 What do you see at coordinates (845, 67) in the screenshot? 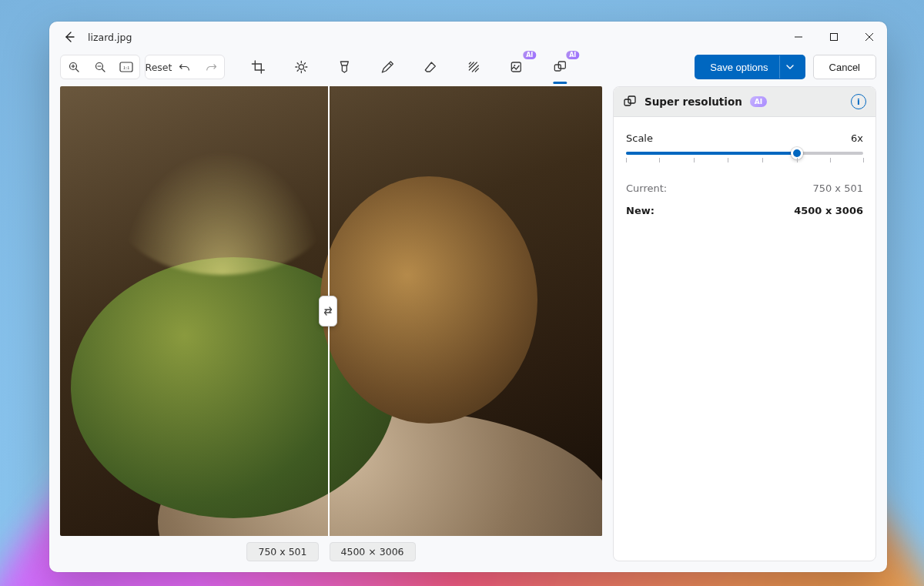
I see `cancel-button: Cancel` at bounding box center [845, 67].